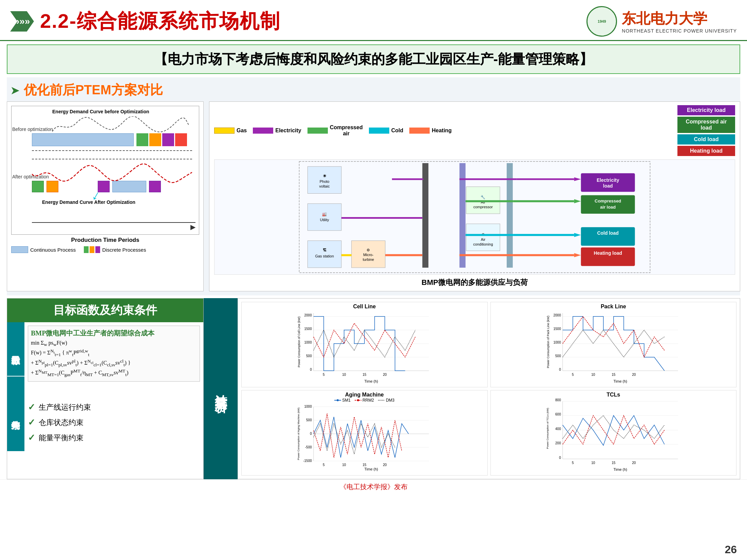 The width and height of the screenshot is (747, 560). What do you see at coordinates (114, 353) in the screenshot?
I see `formula-line-2: F(w) = ΣNtt=1 { πwtPgrid,wt` at bounding box center [114, 353].